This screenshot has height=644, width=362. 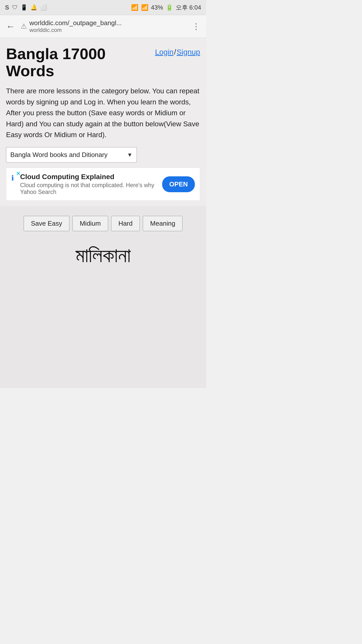 I want to click on ad-text: Cloud Computing Explained Cloud computin…, so click(x=90, y=184).